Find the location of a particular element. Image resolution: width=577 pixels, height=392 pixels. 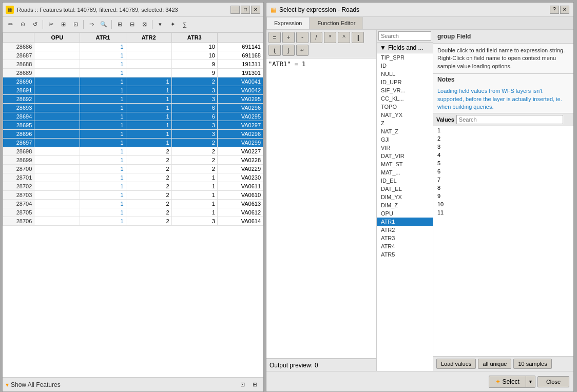

field-item: CC_KL... is located at coordinates (405, 99).